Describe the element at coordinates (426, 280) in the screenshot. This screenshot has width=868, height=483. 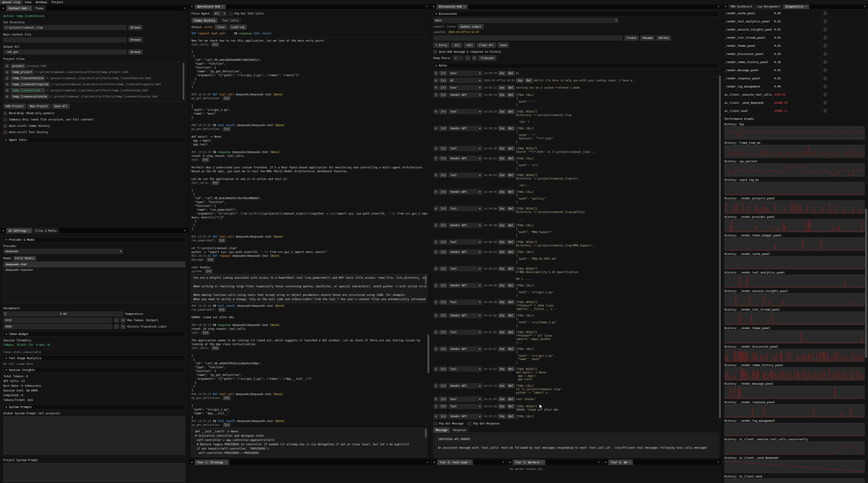
I see `scrollbar-thumb` at that location.